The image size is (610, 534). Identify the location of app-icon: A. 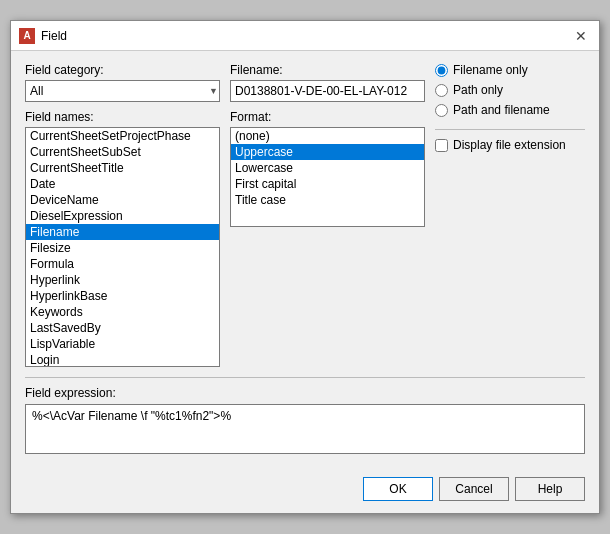
(27, 36).